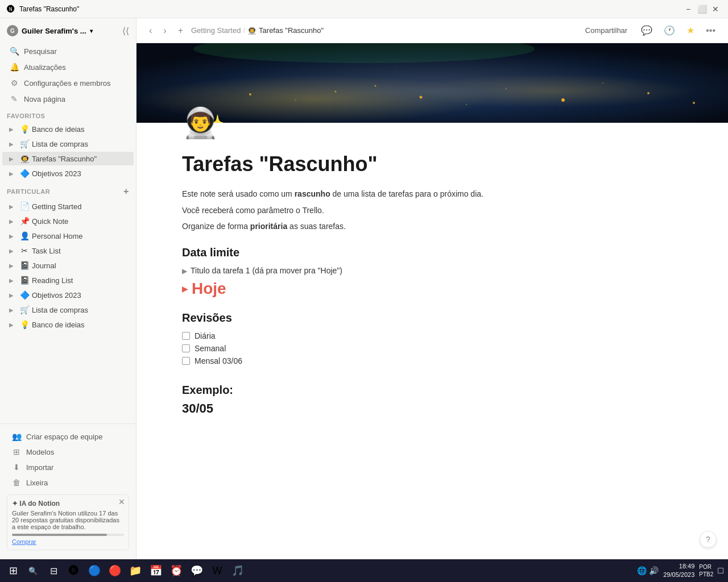  Describe the element at coordinates (150, 31) in the screenshot. I see `back-button: ‹` at that location.